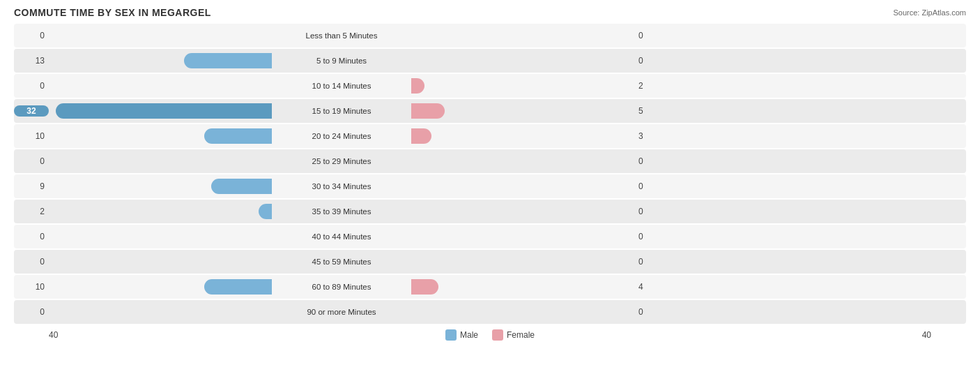  I want to click on bar-row: 045 to 59 Minutes0, so click(490, 262).